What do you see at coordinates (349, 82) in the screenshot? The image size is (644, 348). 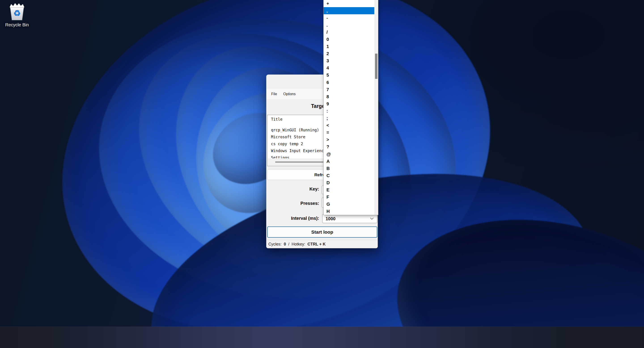 I see `key-option: 6` at bounding box center [349, 82].